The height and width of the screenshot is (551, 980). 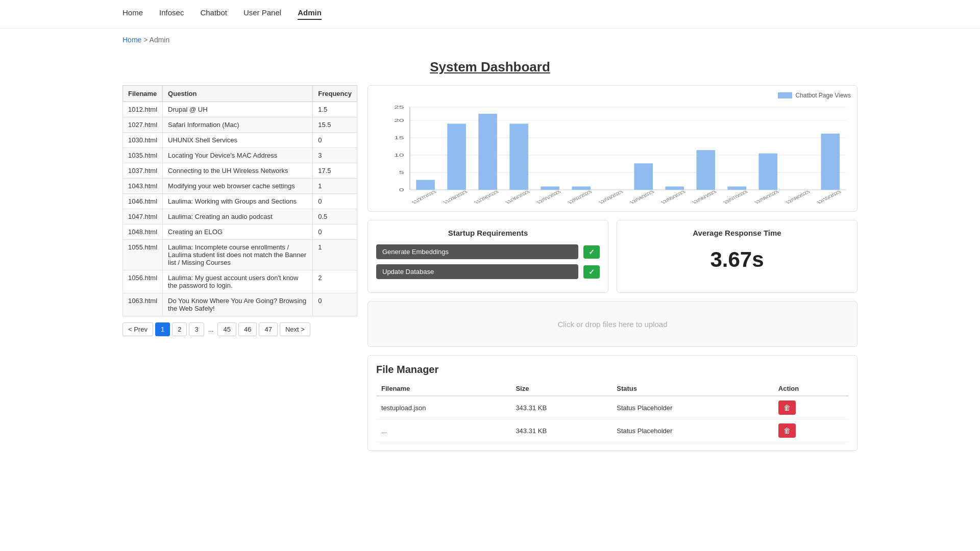 I want to click on file-table-row: ... 343.31 KB Status Placeholder 🗑, so click(x=612, y=431).